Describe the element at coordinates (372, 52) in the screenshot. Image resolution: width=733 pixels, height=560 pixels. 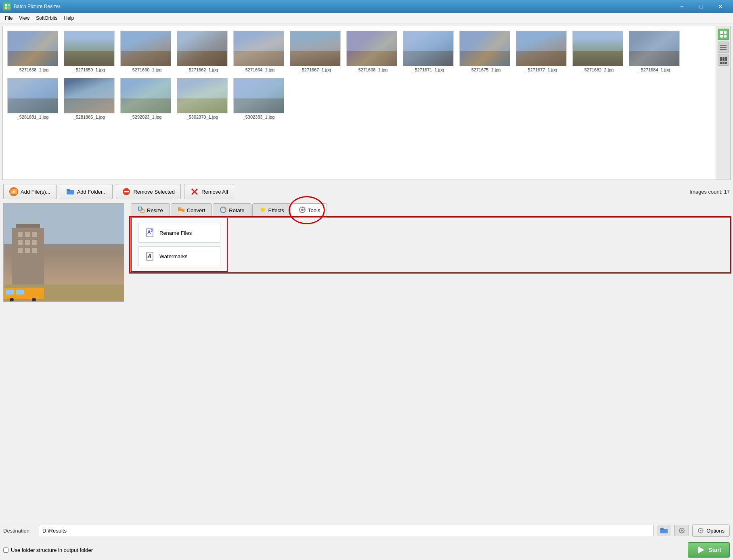
I see `list-item: _5271668_1.jpg` at that location.